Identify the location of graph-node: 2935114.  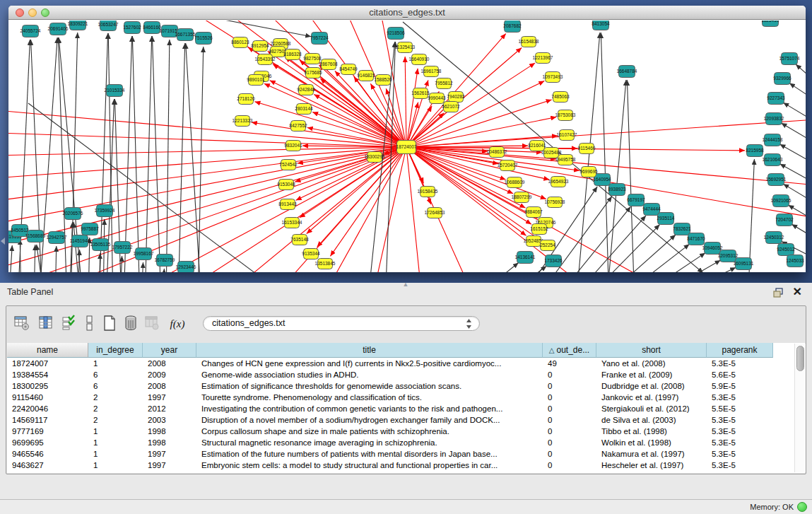
(666, 219).